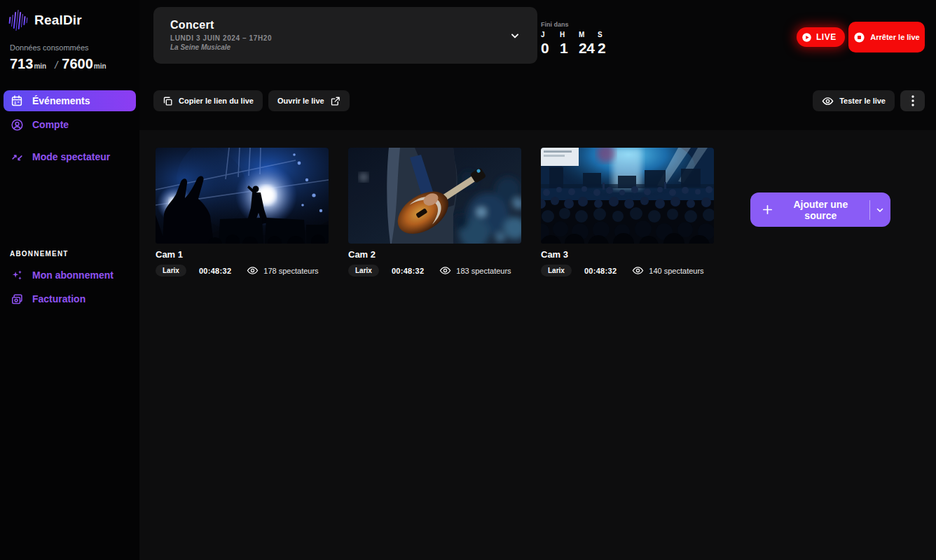 The width and height of the screenshot is (936, 560). I want to click on countdown: Fini dans J 0 H 1 M 24 S 2, so click(583, 39).